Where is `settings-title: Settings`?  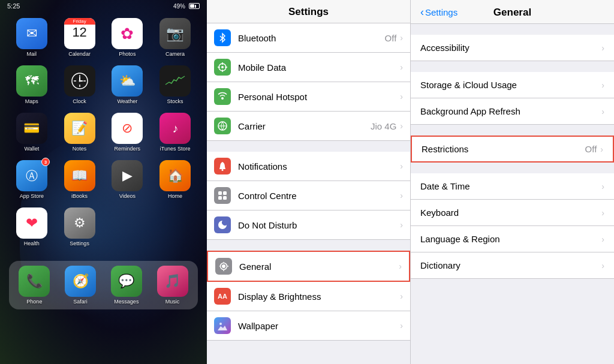
settings-title: Settings is located at coordinates (308, 12).